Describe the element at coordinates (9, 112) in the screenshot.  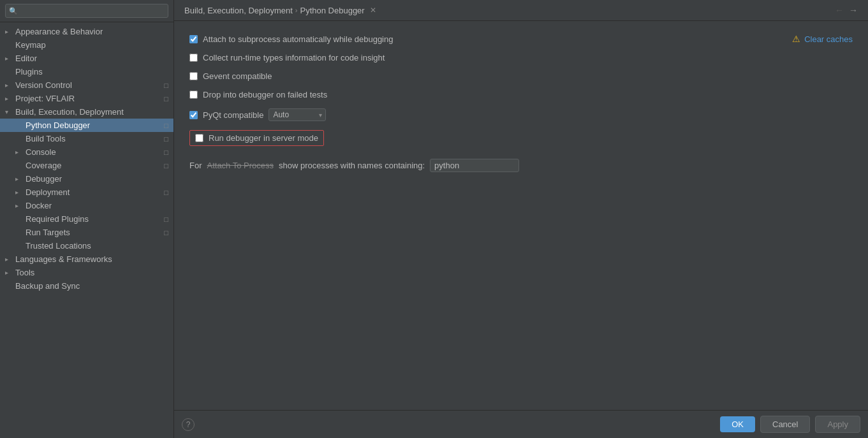
I see `expand-arrow-build_exec_deploy: ▾` at that location.